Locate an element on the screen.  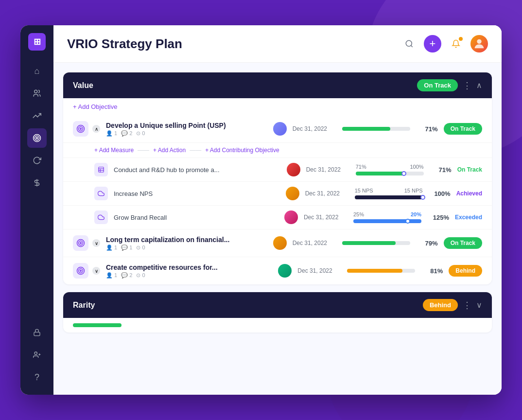
measure-target-3: 20% is located at coordinates (416, 214).